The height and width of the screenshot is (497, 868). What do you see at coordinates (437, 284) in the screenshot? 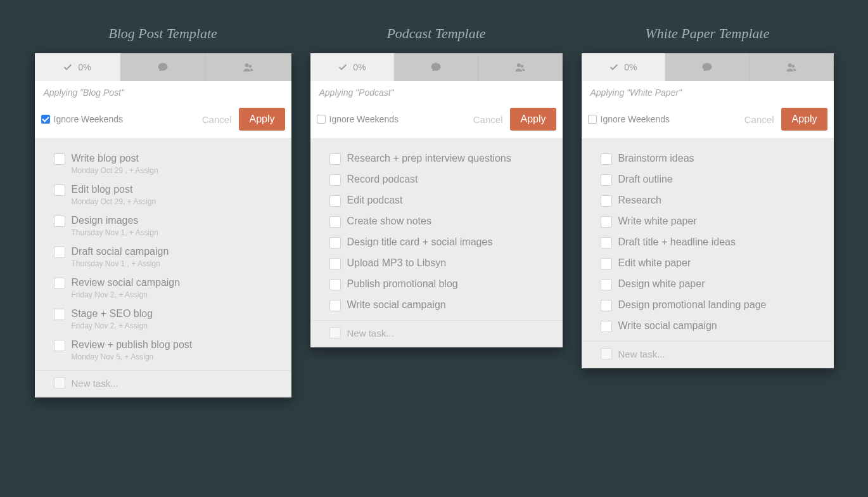
I see `task-row: Publish promotional blog` at bounding box center [437, 284].